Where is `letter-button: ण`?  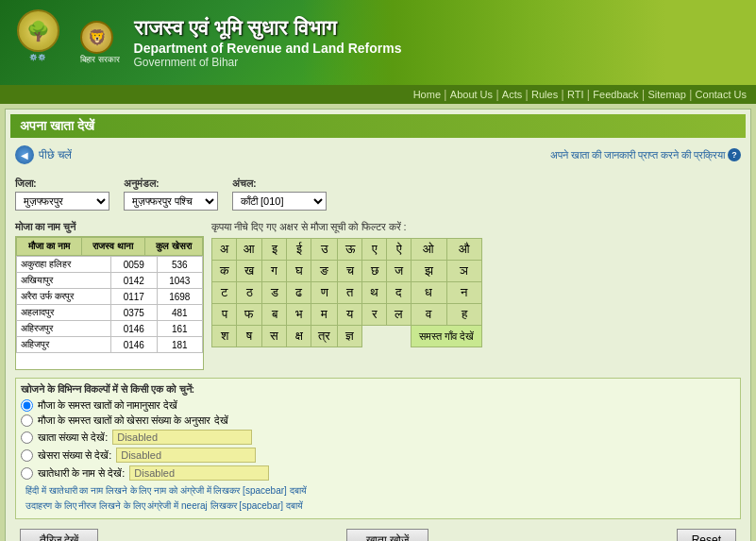
letter-button: ण is located at coordinates (325, 293).